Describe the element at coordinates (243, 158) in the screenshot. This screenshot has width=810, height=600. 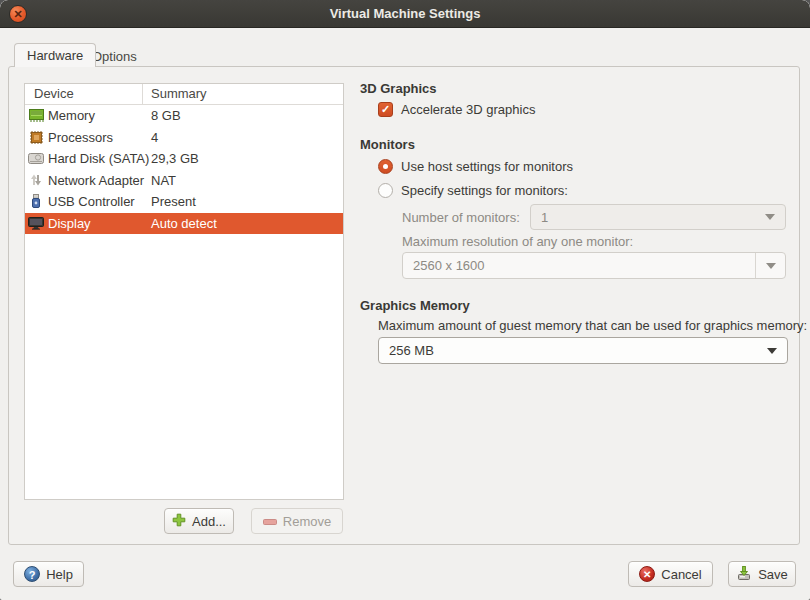
I see `device-summary: 29,3 GB` at that location.